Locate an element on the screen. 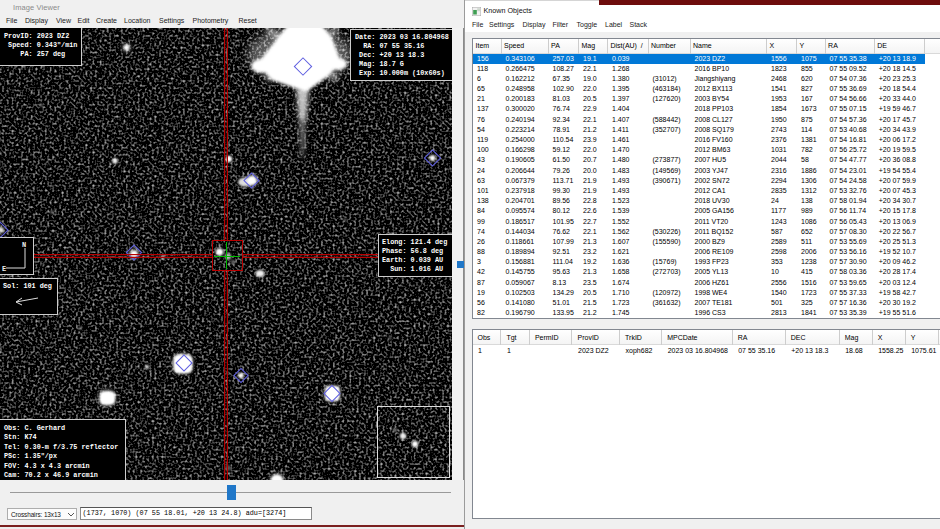 This screenshot has width=940, height=529. svg-text: N is located at coordinates (24, 245).